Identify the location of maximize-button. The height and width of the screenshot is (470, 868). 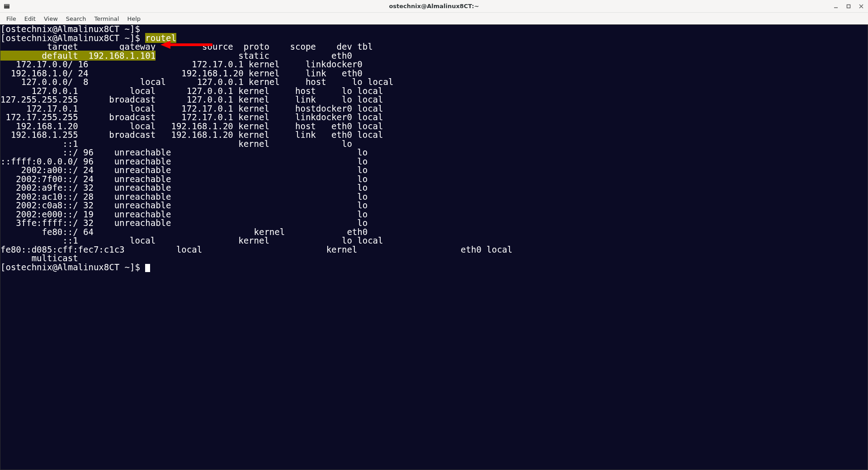
(849, 6).